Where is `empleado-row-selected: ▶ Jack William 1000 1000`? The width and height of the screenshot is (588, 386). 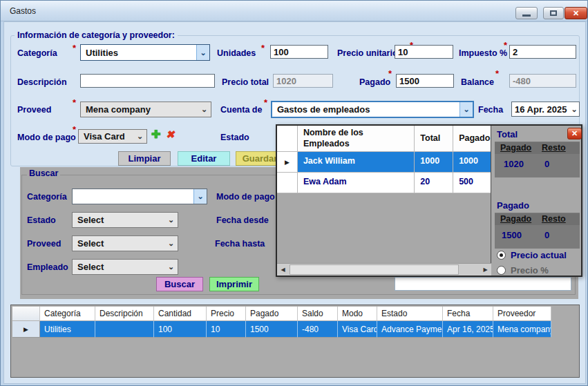 empleado-row-selected: ▶ Jack William 1000 1000 is located at coordinates (384, 162).